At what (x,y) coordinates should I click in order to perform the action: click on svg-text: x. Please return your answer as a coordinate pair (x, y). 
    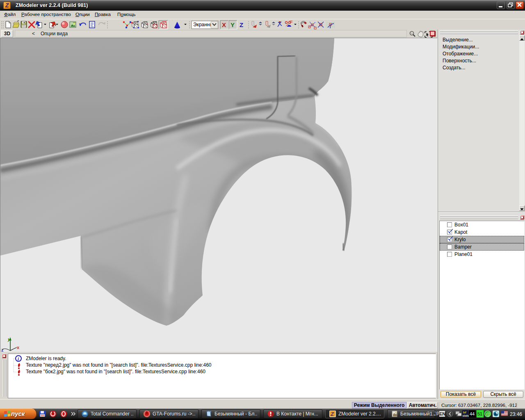
    Looking at the image, I should click on (18, 347).